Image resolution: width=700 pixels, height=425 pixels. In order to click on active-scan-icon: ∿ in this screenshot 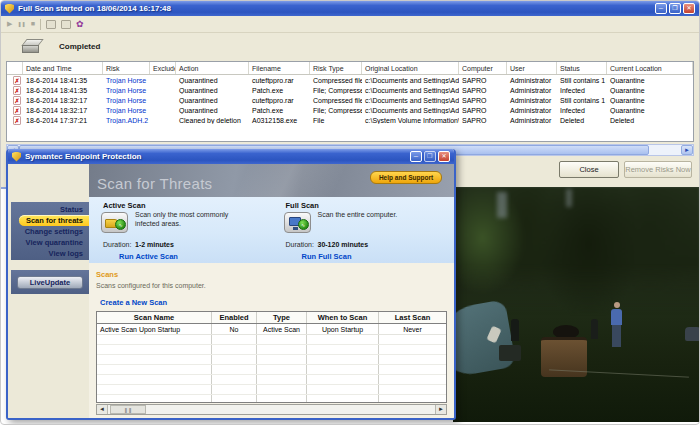, I will do `click(114, 222)`.